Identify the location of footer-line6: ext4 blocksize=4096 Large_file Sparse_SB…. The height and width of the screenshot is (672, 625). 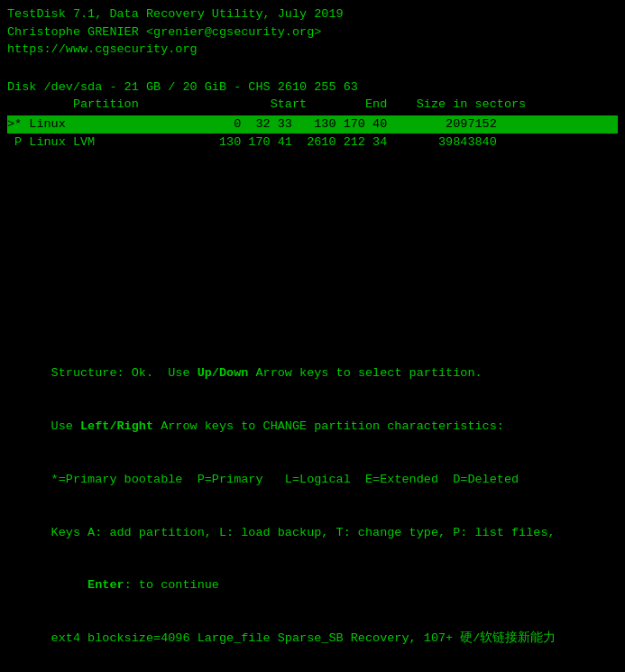
(312, 639).